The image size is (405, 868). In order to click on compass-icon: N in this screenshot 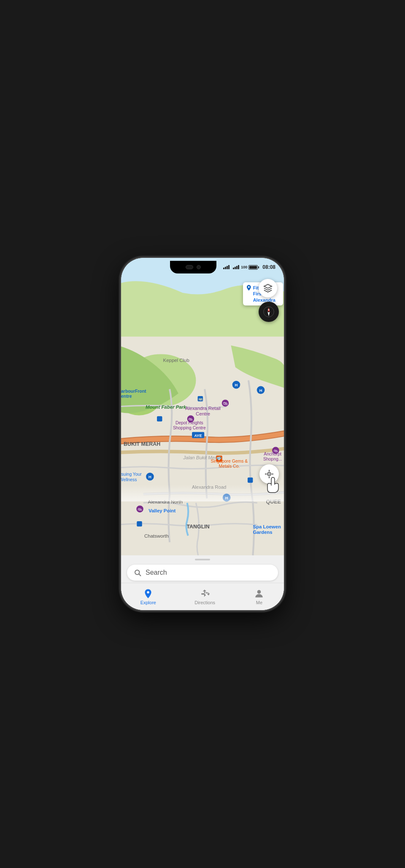, I will do `click(269, 312)`.